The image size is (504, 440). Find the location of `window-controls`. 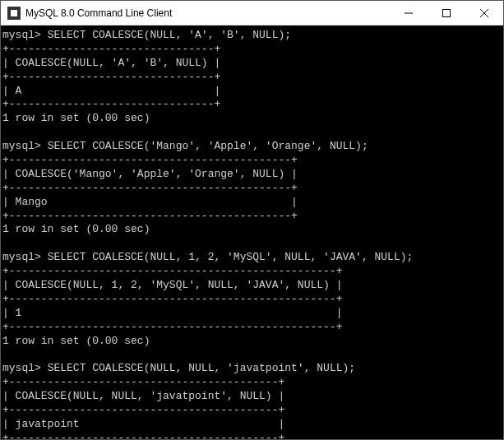

window-controls is located at coordinates (446, 13).